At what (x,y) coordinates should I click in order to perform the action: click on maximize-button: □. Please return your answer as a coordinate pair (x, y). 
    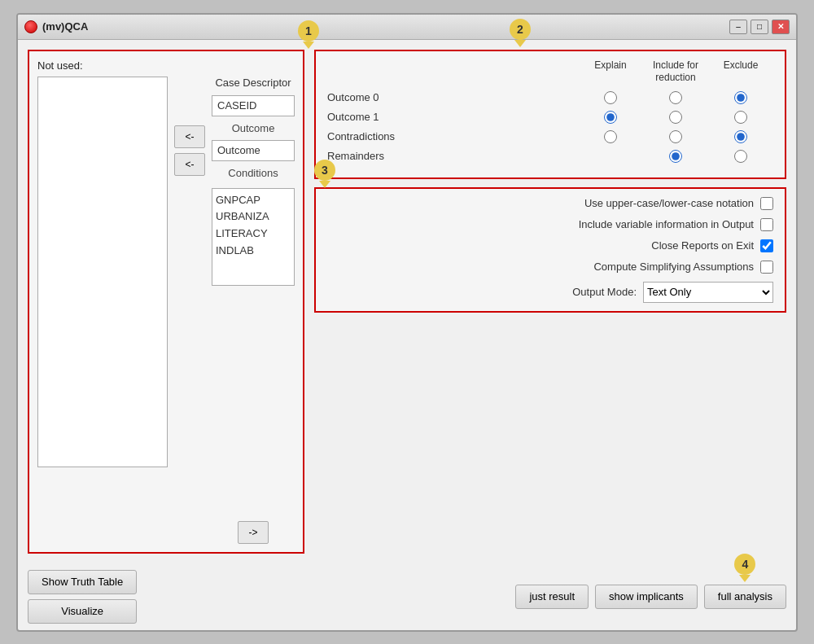
    Looking at the image, I should click on (759, 27).